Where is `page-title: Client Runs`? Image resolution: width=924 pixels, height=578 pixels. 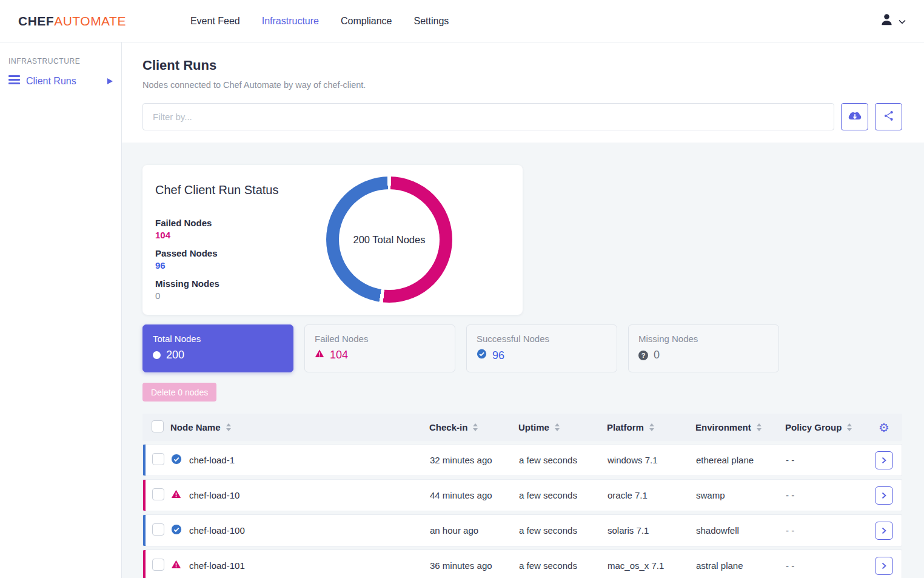 page-title: Client Runs is located at coordinates (523, 66).